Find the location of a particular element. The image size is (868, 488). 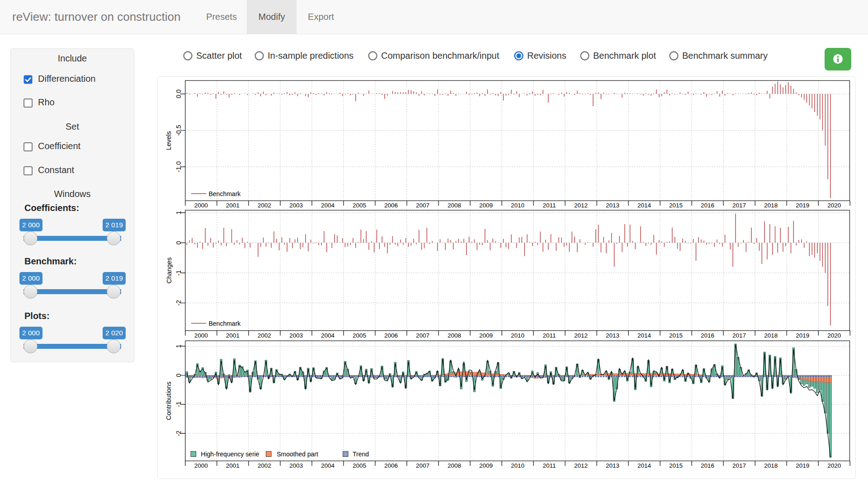

svg-text: Levels is located at coordinates (169, 141).